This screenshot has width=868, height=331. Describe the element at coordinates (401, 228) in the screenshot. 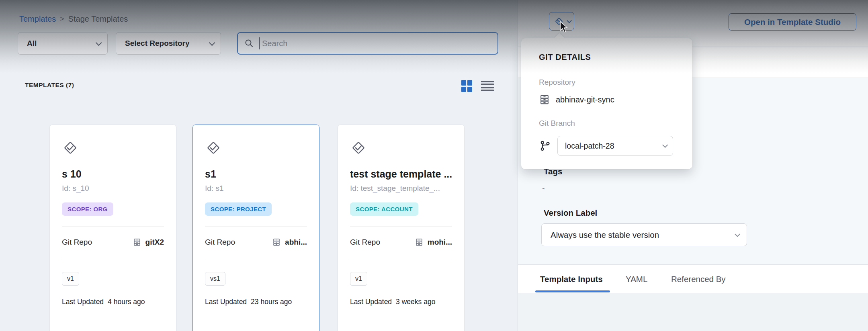

I see `template-card-test-stage: test stage template ... Id: test_stage_t…` at that location.